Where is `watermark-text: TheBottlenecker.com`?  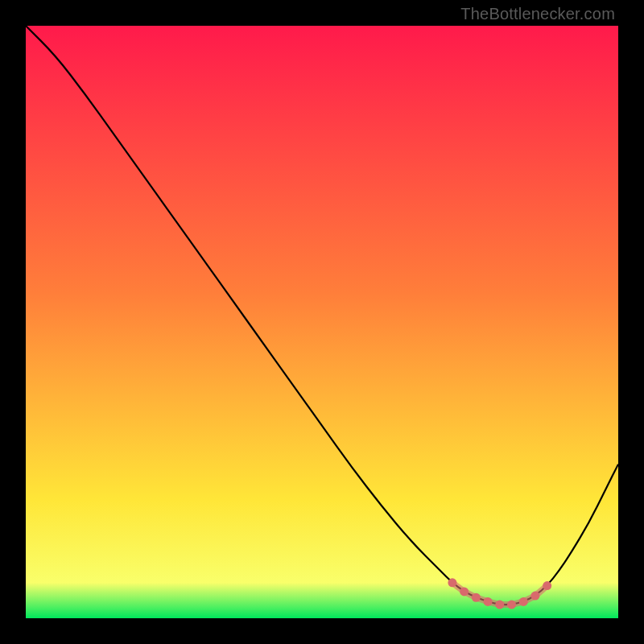 watermark-text: TheBottlenecker.com is located at coordinates (538, 14).